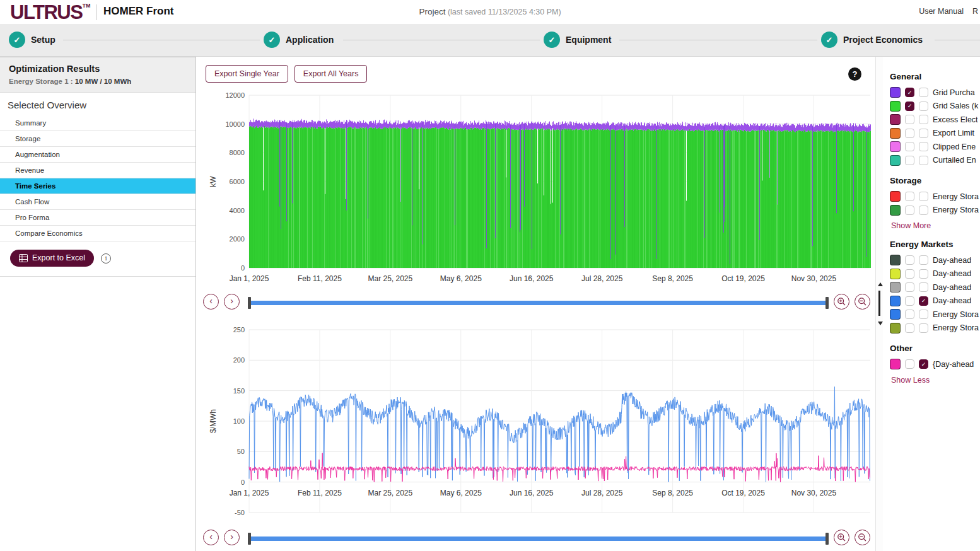 The width and height of the screenshot is (980, 551). Describe the element at coordinates (98, 104) in the screenshot. I see `selected-overview-title: Selected Overview` at that location.